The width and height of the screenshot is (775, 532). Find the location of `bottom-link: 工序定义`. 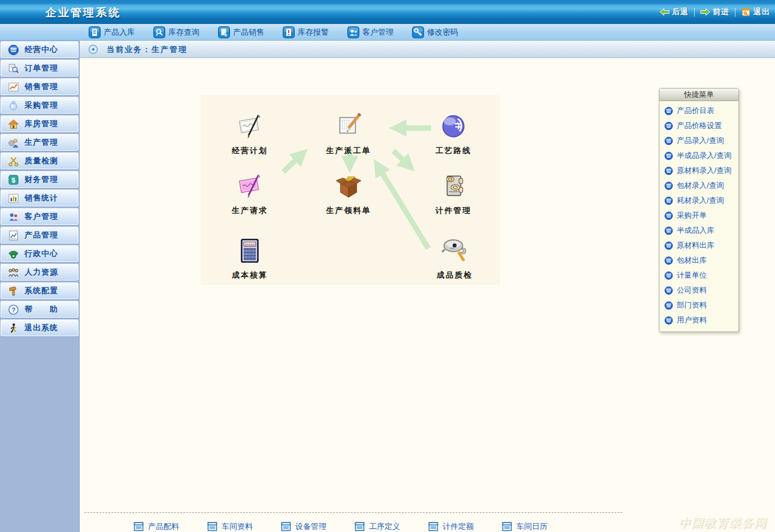

bottom-link: 工序定义 is located at coordinates (377, 527).